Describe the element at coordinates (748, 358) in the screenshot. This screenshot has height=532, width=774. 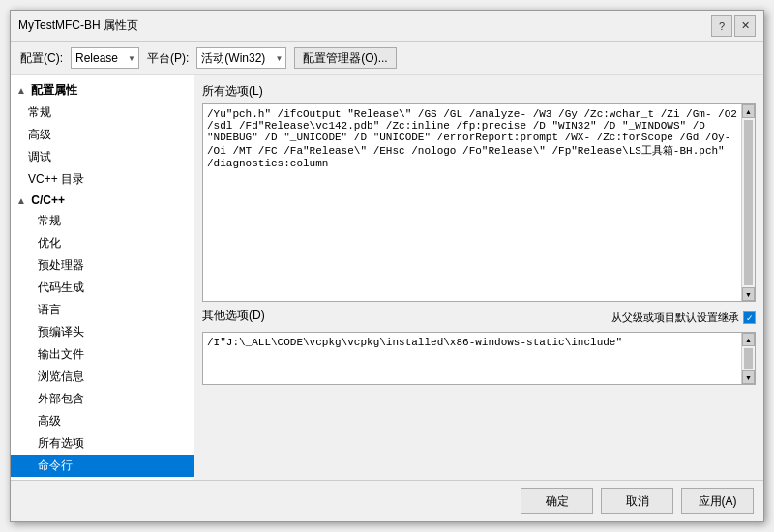
I see `other-scrollbar: ▲ ▼` at that location.